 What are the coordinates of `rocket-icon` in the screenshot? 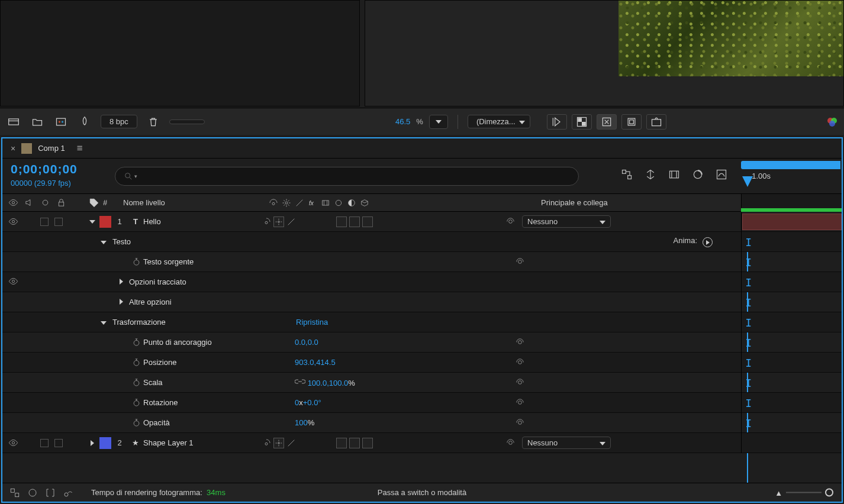 It's located at (85, 122).